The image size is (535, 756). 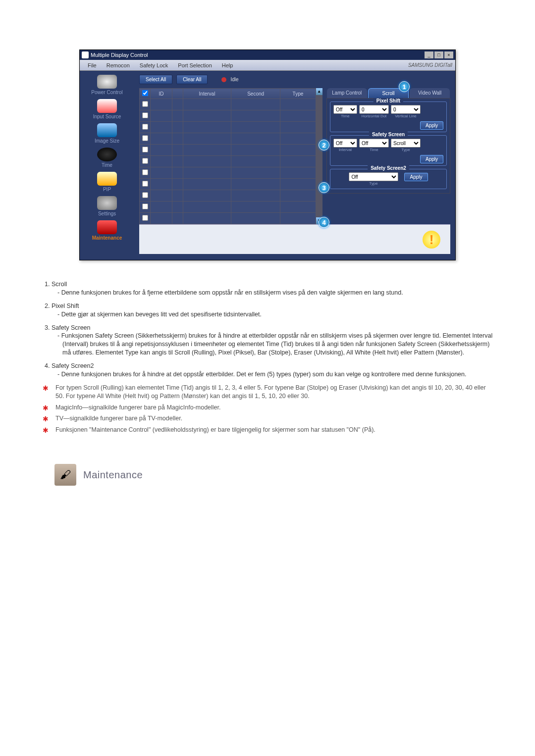 What do you see at coordinates (195, 65) in the screenshot?
I see `menu-port-selection: Port Selection` at bounding box center [195, 65].